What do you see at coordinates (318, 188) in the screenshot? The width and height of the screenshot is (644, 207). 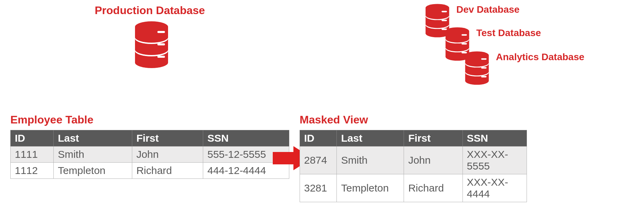 I see `cell-id-masked: 3281` at bounding box center [318, 188].